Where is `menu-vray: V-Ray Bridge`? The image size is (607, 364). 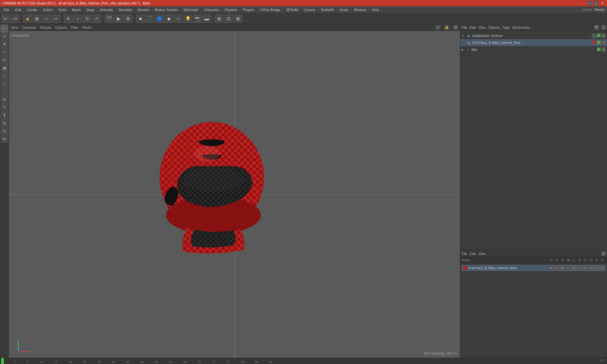 menu-vray: V-Ray Bridge is located at coordinates (270, 10).